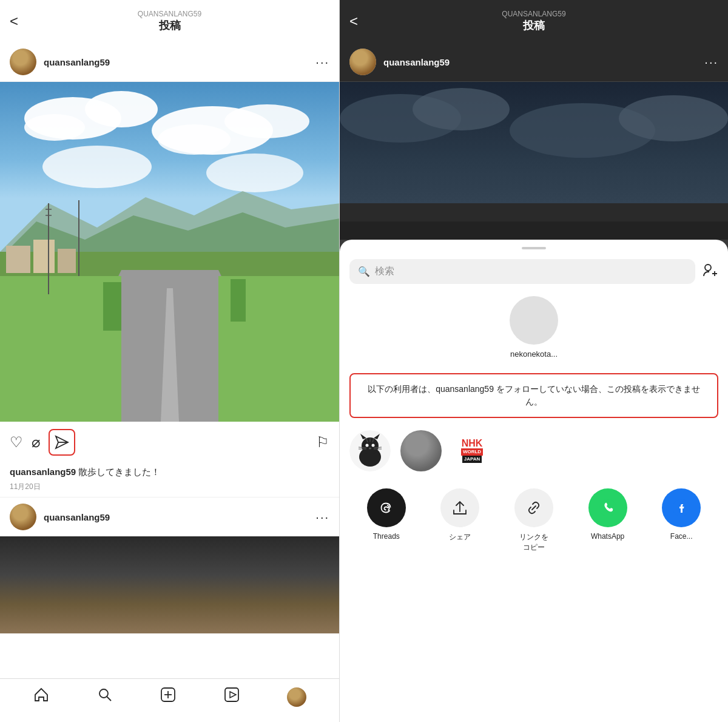 The image size is (728, 722). I want to click on right-more-button: ···, so click(711, 62).